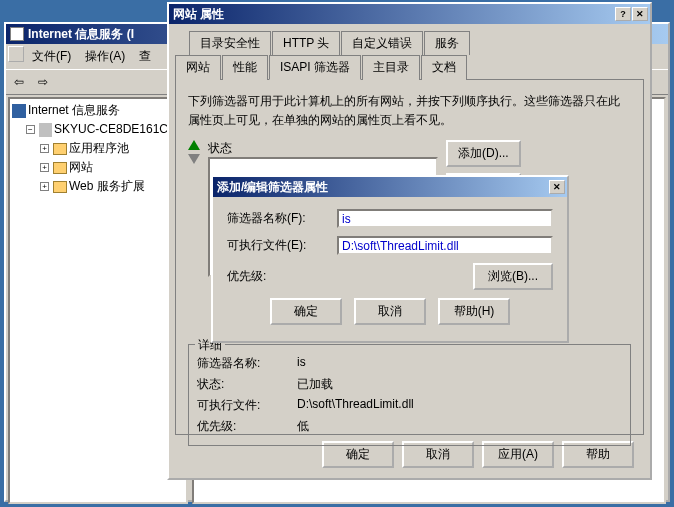 Image resolution: width=674 pixels, height=507 pixels. I want to click on tree-server-label: SKYUC-CE8DE161C(本, so click(119, 130).